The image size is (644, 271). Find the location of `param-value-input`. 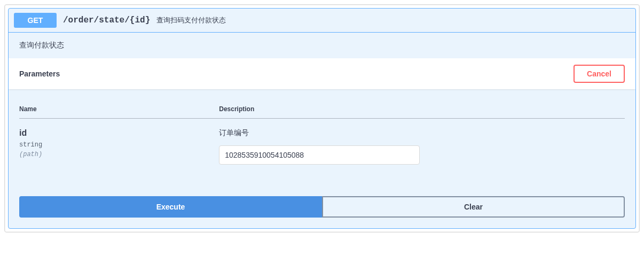

param-value-input is located at coordinates (319, 155).